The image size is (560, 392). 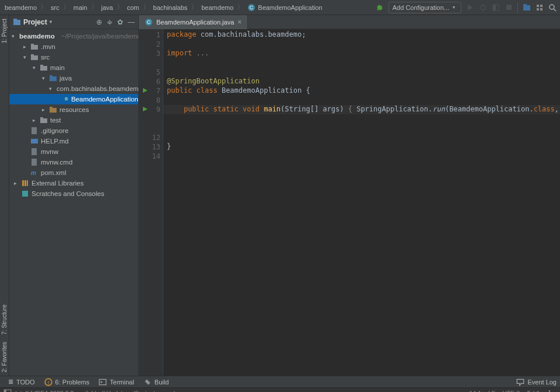 What do you see at coordinates (470, 8) in the screenshot?
I see `run-icon` at bounding box center [470, 8].